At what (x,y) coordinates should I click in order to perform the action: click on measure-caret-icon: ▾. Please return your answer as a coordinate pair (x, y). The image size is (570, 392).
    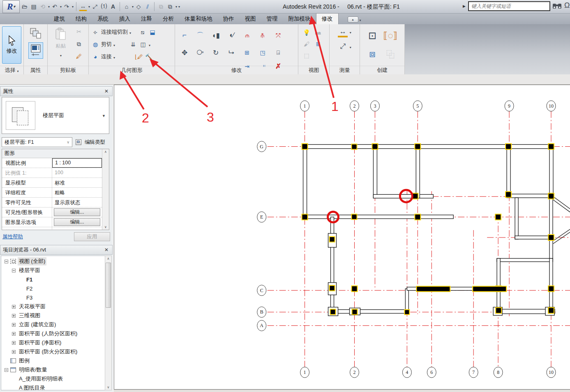
    Looking at the image, I should click on (89, 7).